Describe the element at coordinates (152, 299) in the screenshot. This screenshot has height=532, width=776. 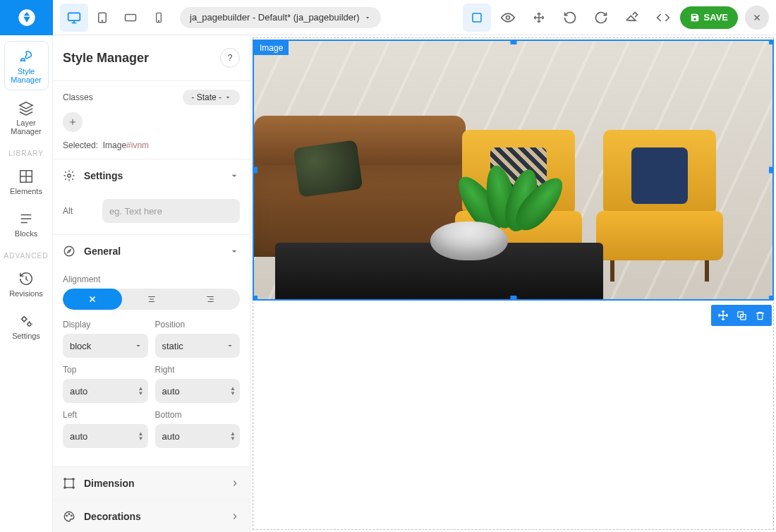
I see `align-center-button` at that location.